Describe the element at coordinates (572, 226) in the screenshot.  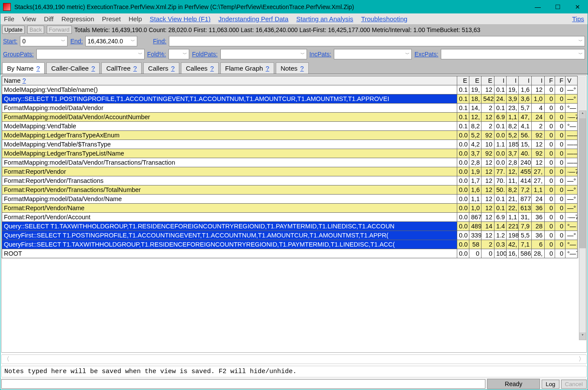
I see `cell-value: °—` at that location.